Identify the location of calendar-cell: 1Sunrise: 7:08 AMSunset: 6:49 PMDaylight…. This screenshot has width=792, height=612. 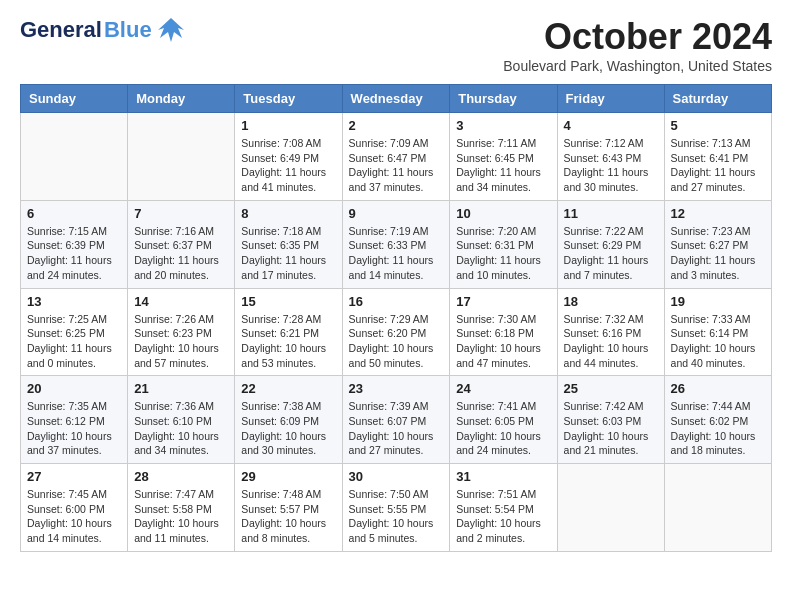
(288, 157).